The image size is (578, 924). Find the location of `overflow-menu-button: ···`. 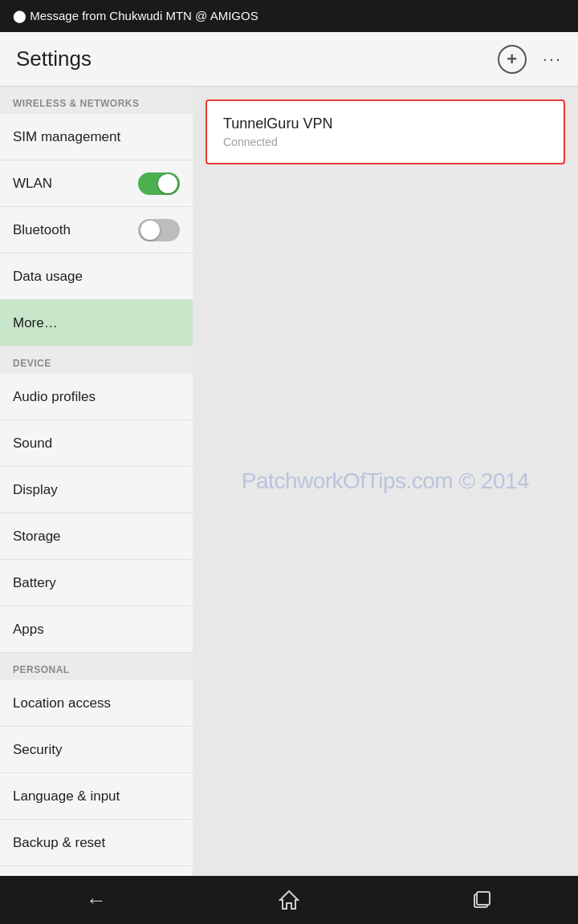

overflow-menu-button: ··· is located at coordinates (552, 59).